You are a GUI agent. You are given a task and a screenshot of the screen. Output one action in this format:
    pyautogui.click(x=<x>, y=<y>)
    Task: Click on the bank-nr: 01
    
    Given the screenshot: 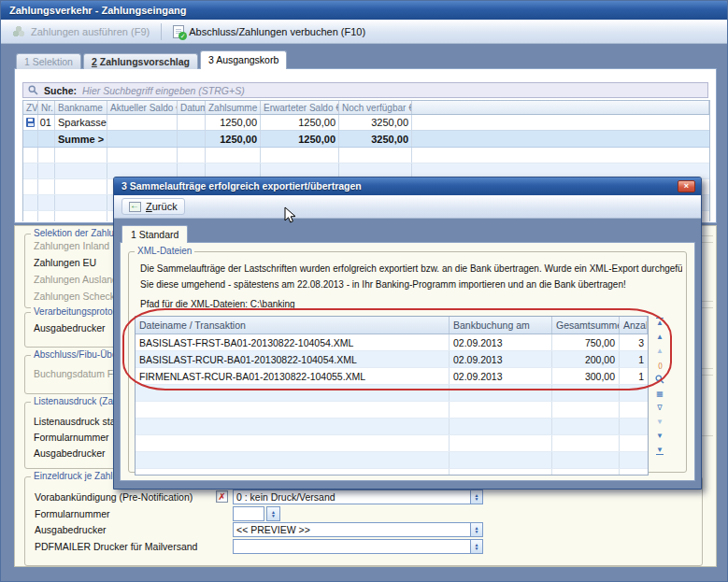 What is the action you would take?
    pyautogui.click(x=47, y=122)
    